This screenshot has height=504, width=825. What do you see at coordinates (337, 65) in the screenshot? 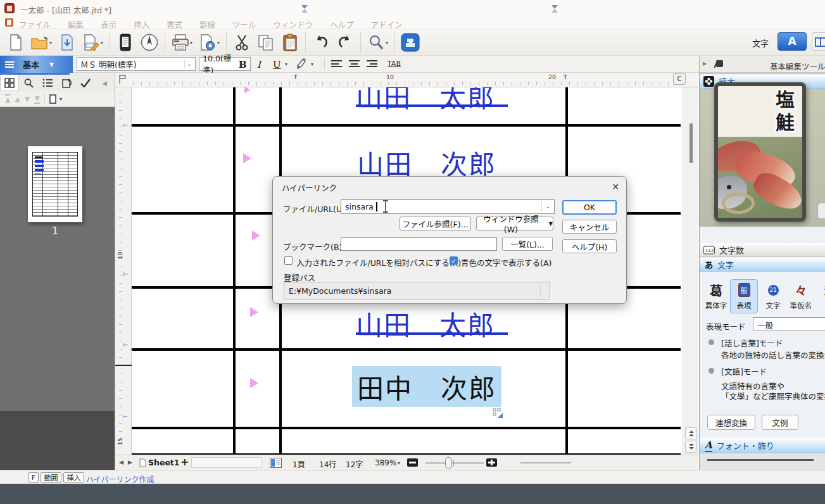
I see `align-left-button` at bounding box center [337, 65].